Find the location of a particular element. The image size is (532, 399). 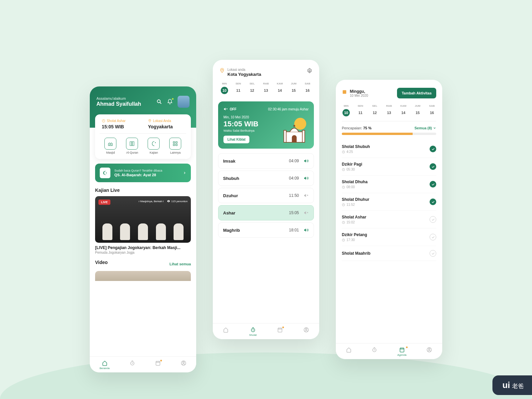

task-name: Dzikir Pagi is located at coordinates (352, 164).